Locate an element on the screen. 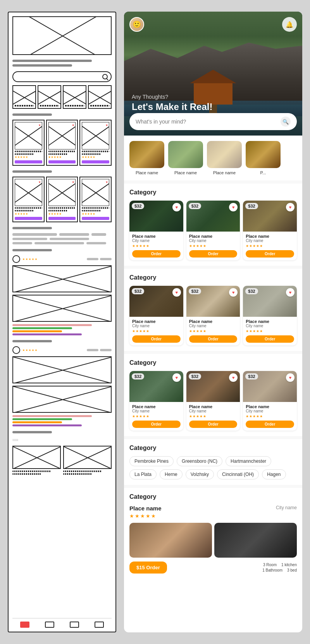 The width and height of the screenshot is (310, 644). wf-2col-grid is located at coordinates (62, 460).